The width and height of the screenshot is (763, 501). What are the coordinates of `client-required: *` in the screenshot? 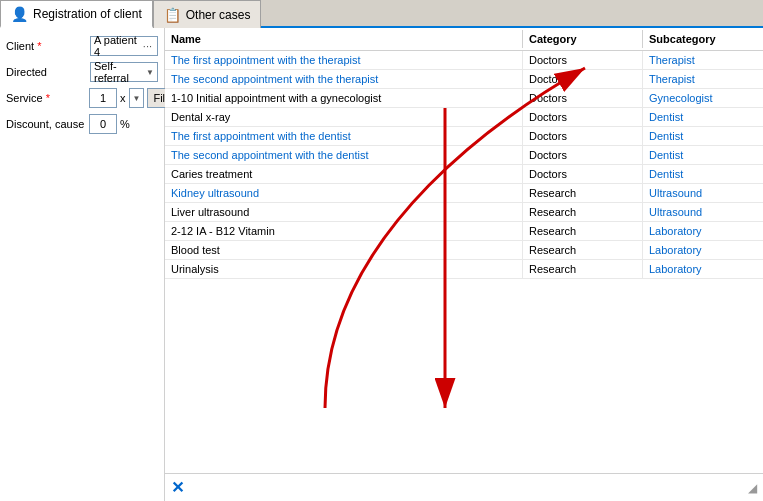 It's located at (38, 46).